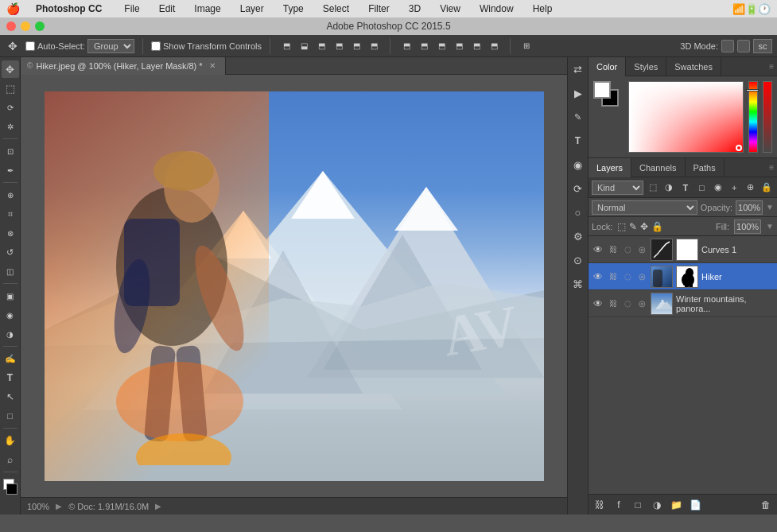 This screenshot has width=777, height=532. I want to click on window-controls, so click(25, 26).